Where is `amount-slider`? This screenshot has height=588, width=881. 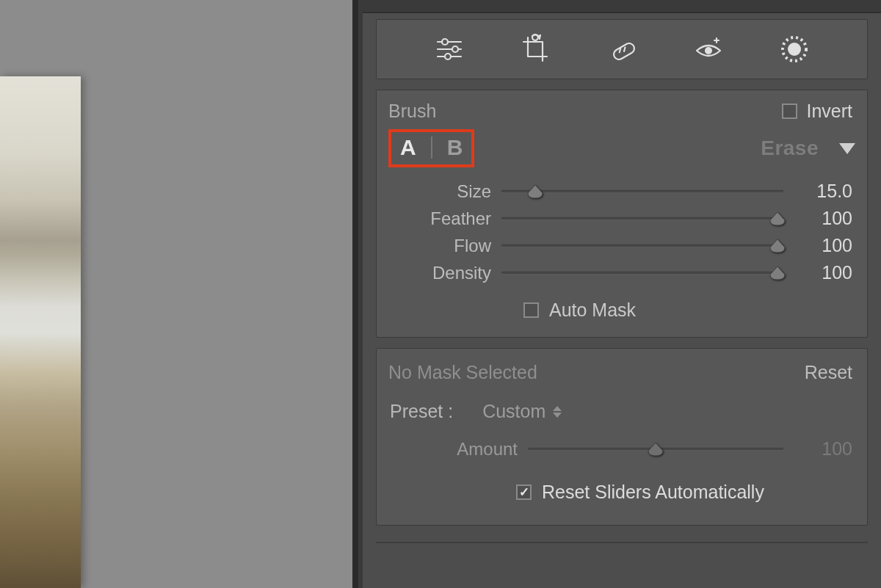
amount-slider is located at coordinates (656, 449).